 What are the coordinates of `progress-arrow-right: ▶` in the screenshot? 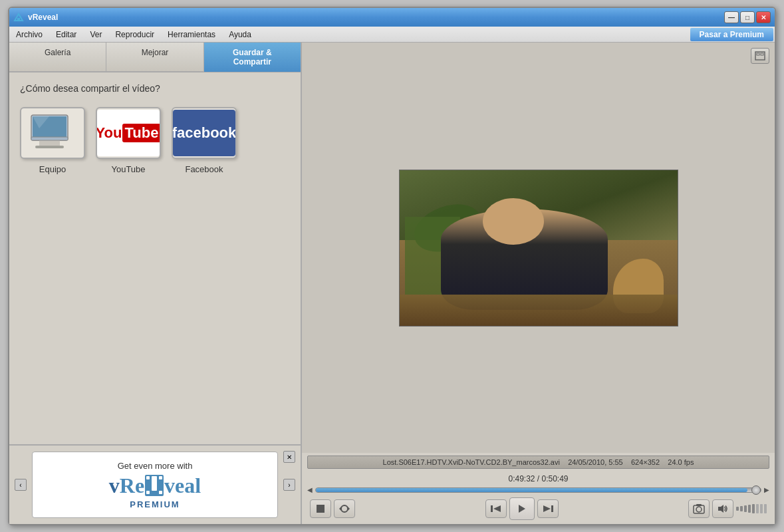 It's located at (767, 489).